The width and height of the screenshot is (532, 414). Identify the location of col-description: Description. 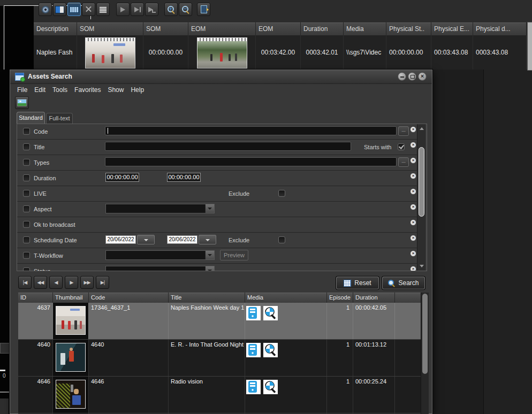
(56, 29).